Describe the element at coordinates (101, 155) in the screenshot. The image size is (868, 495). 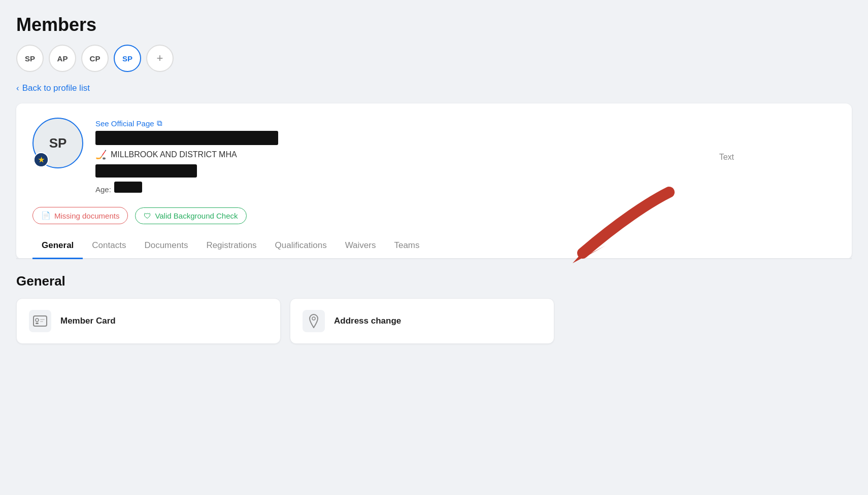
I see `hockey-icon: 🏒` at that location.